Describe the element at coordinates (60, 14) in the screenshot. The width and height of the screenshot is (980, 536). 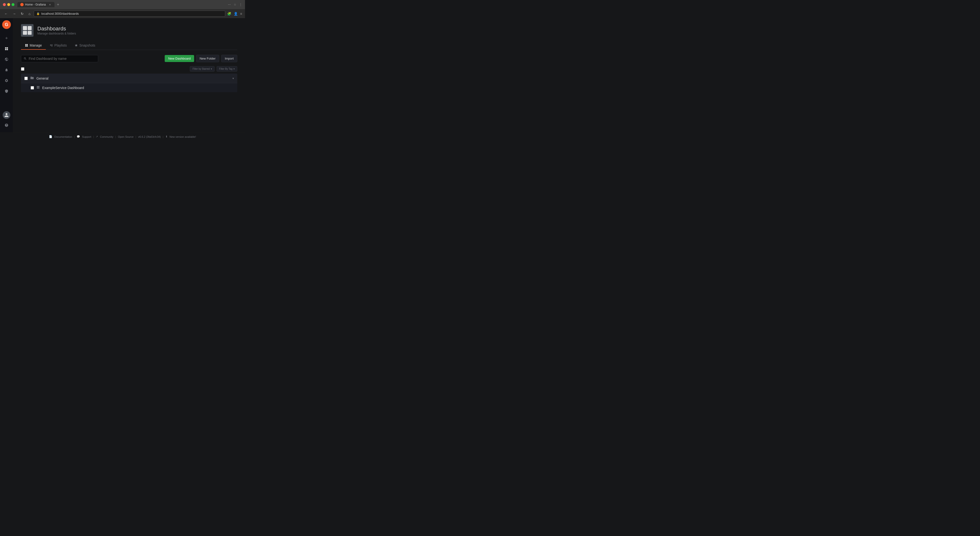
I see `url-display: localhost:3000/dashboards` at that location.